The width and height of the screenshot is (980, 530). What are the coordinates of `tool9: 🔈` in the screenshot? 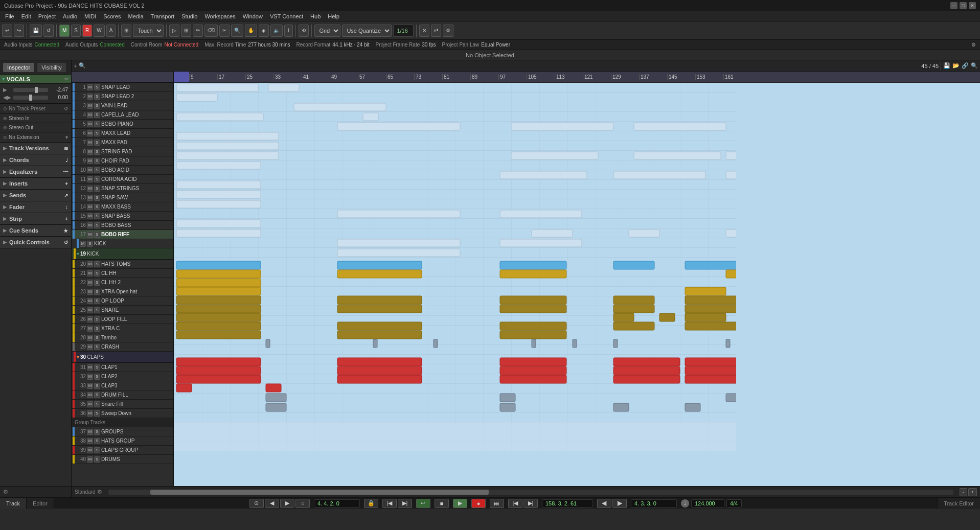 It's located at (277, 31).